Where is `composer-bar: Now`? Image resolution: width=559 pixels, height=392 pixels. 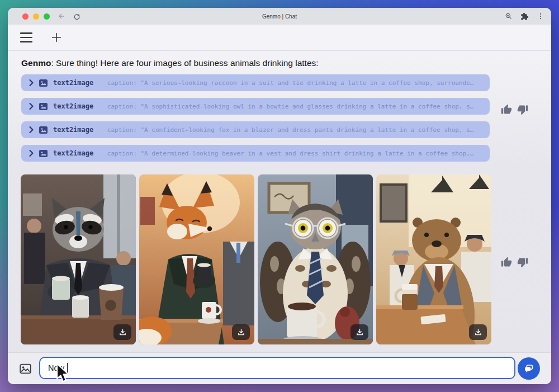 composer-bar: Now is located at coordinates (280, 368).